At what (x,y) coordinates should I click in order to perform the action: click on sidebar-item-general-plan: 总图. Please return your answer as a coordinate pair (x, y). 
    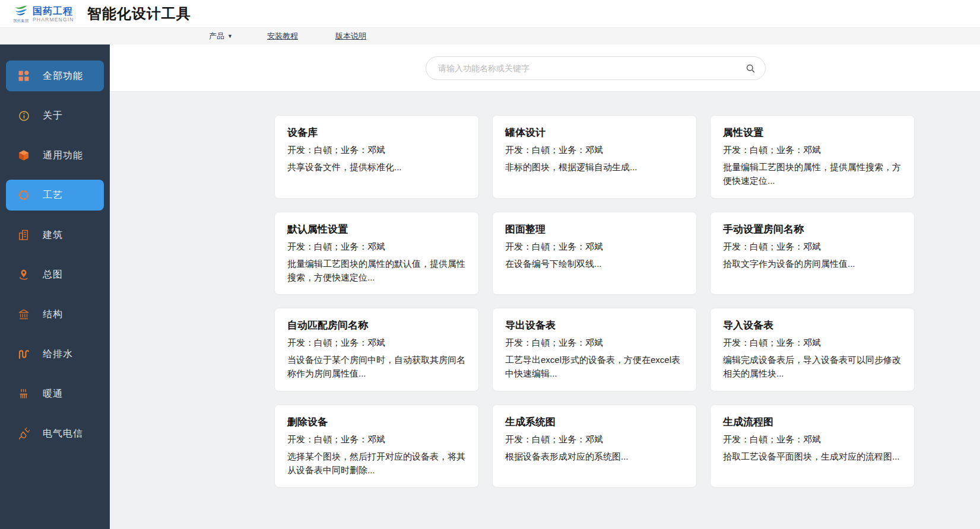
    Looking at the image, I should click on (55, 275).